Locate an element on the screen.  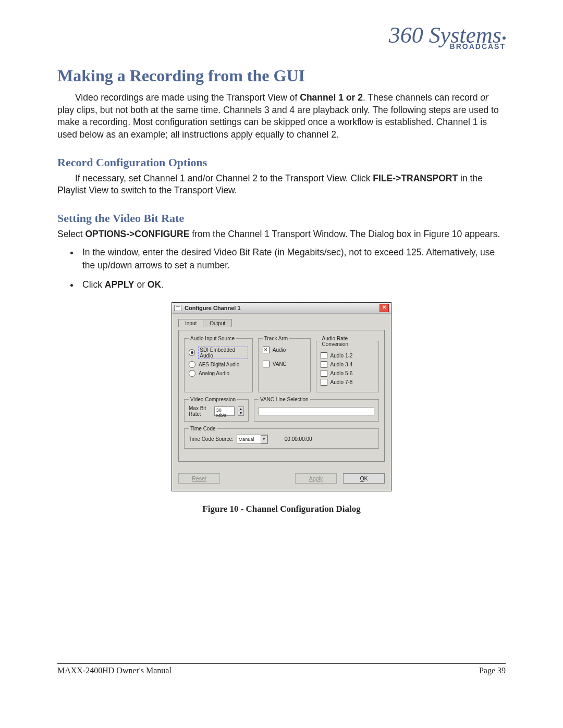
check-audio: Audio is located at coordinates (285, 350).